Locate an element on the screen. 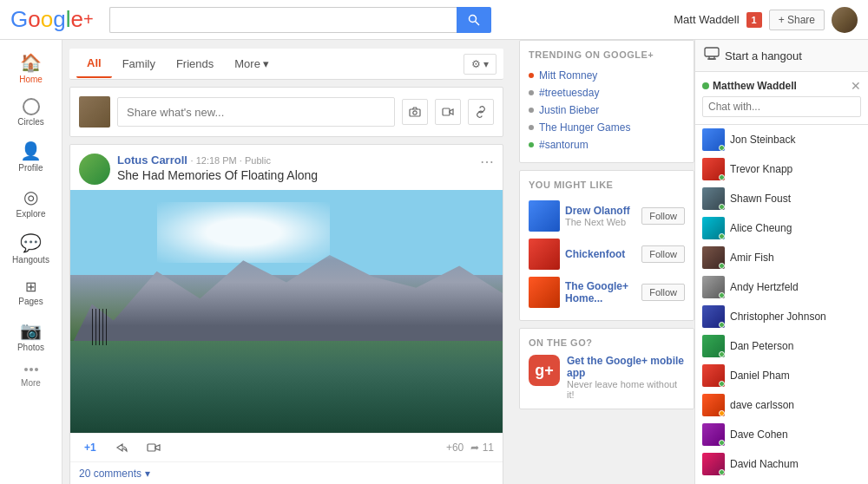  hangout-title: Start a hangout is located at coordinates (764, 56).